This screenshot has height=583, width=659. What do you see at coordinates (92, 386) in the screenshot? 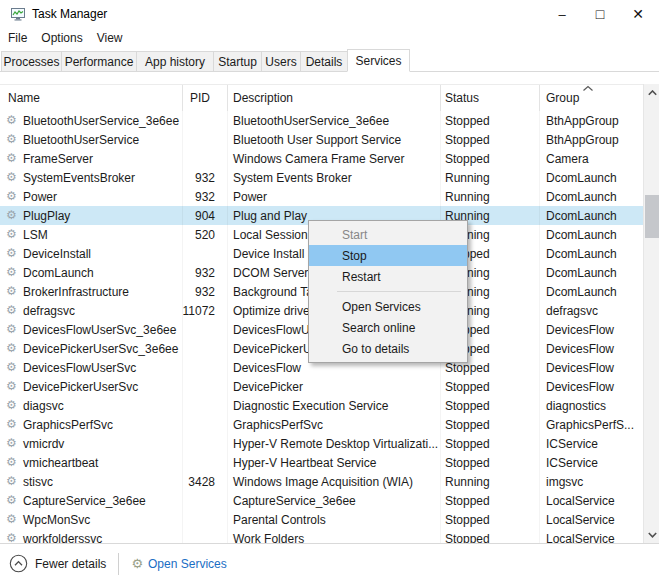
I see `service-name-cell: ⚙DevicePickerUserSvc` at bounding box center [92, 386].